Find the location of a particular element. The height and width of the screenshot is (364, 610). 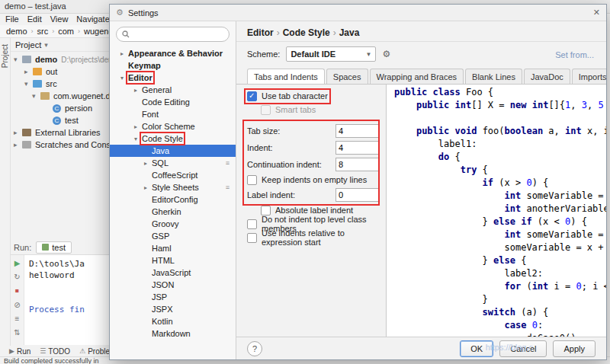

help-button: ? is located at coordinates (255, 349).